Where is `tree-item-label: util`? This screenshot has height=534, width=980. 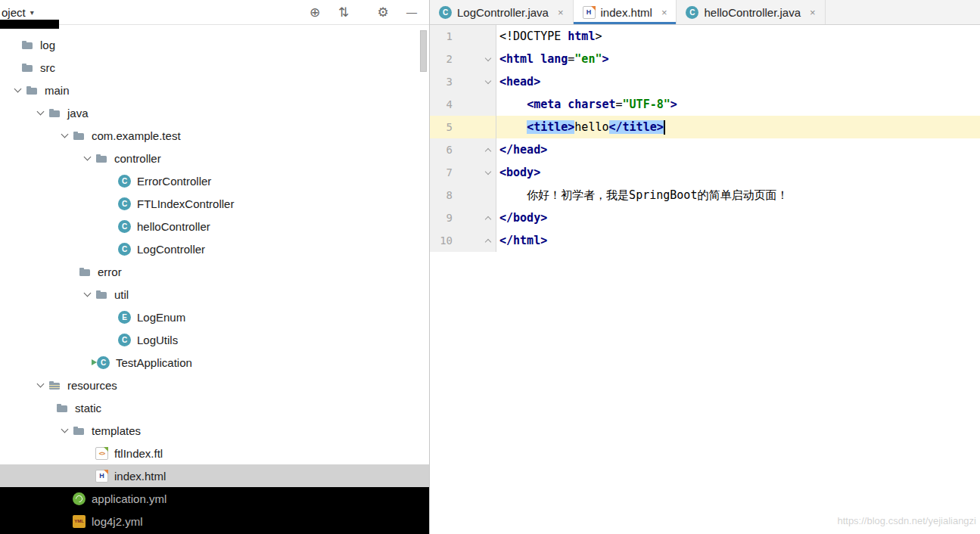 tree-item-label: util is located at coordinates (121, 295).